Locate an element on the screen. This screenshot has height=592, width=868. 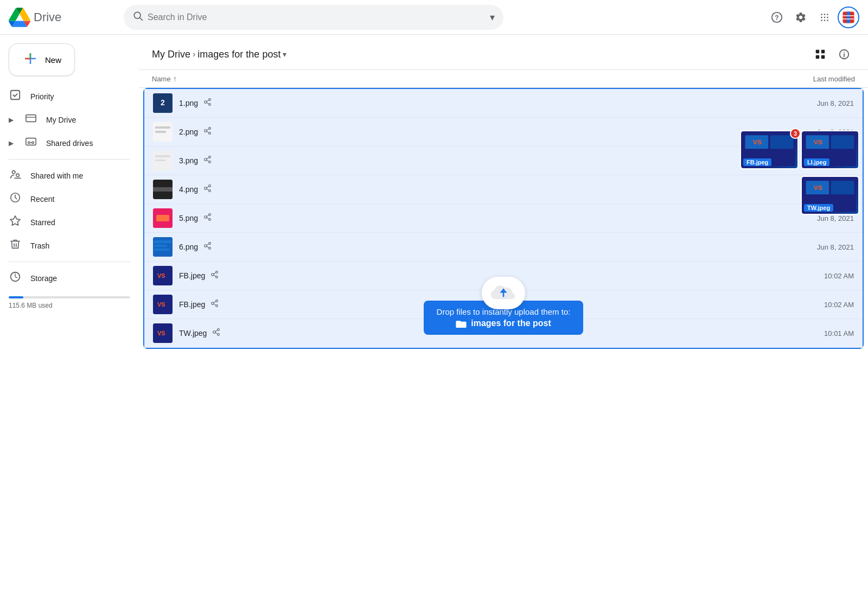
grid-view-button is located at coordinates (820, 54).